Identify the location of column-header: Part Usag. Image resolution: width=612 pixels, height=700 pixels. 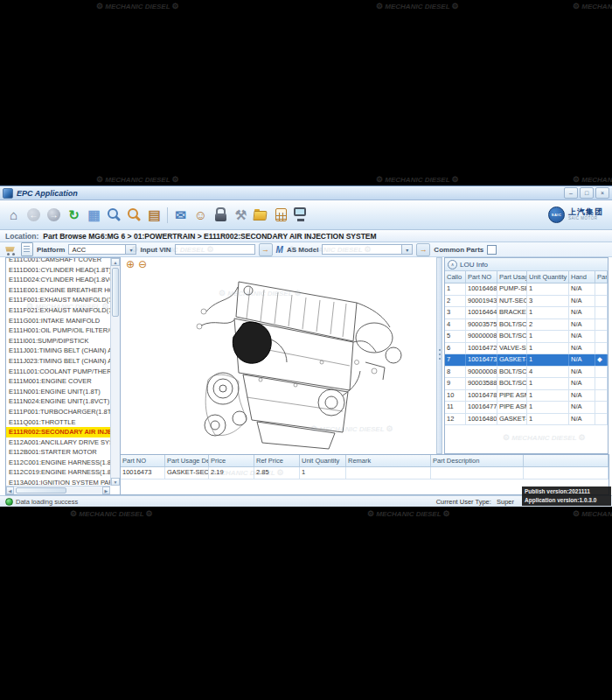
(512, 276).